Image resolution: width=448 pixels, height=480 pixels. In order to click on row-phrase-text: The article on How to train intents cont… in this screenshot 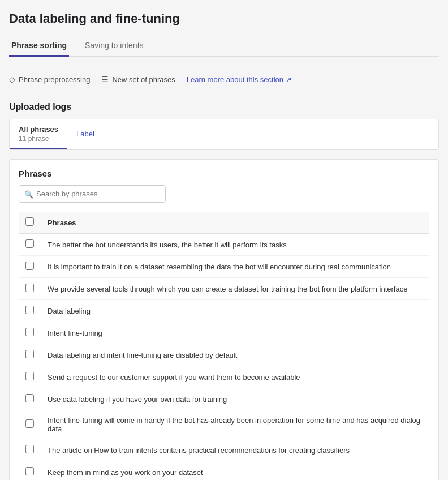, I will do `click(235, 451)`.